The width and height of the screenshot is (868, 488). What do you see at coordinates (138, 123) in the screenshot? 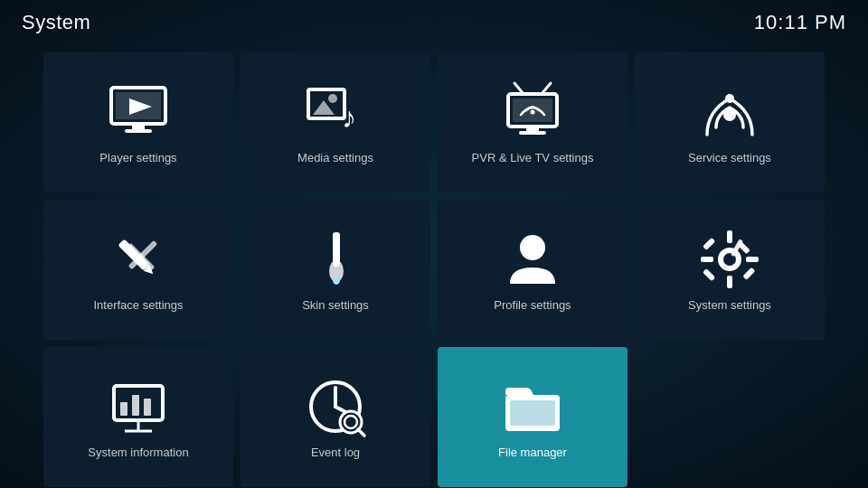
I see `tile-player-settings: Player settings` at bounding box center [138, 123].